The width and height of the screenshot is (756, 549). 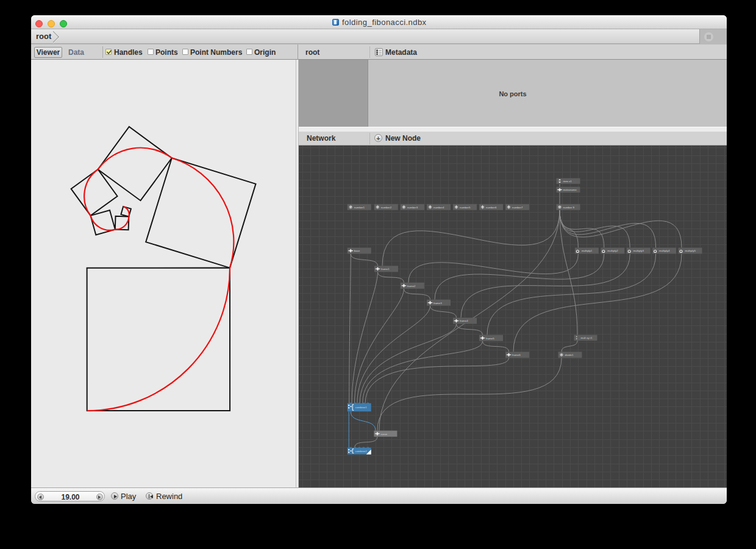 I want to click on svg-text: metronome, so click(x=571, y=190).